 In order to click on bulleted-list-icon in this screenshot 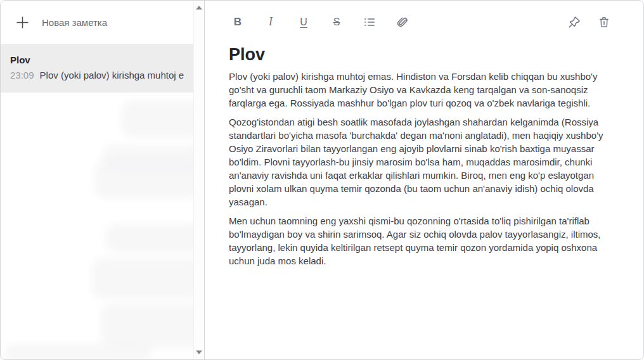, I will do `click(370, 22)`.